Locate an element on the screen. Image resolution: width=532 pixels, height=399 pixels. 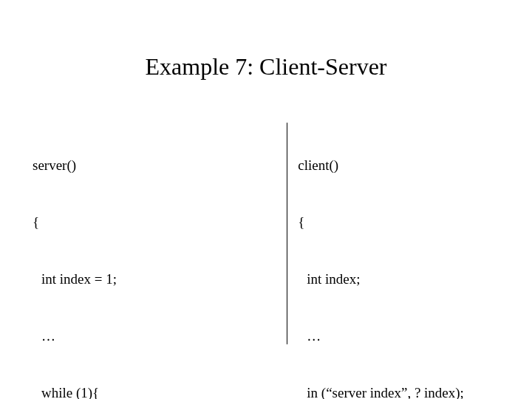
code-line: client() is located at coordinates (408, 166).